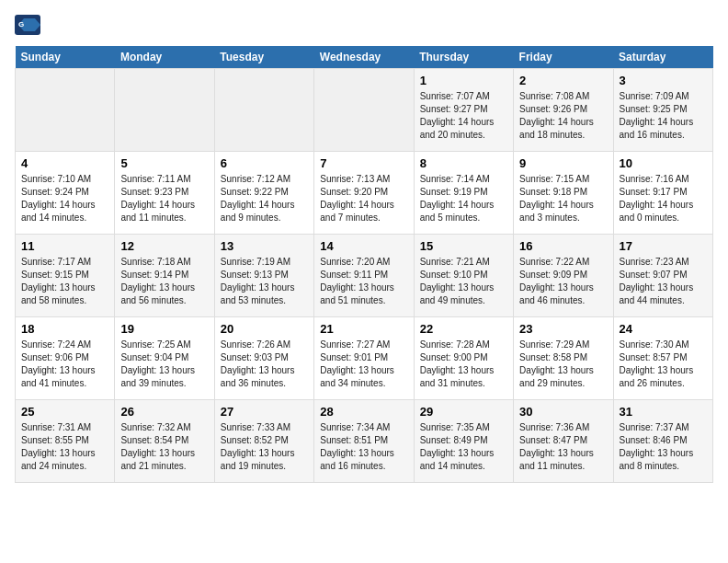 This screenshot has width=728, height=563. What do you see at coordinates (463, 97) in the screenshot?
I see `cell-info: Sunrise: 7:07 AM` at bounding box center [463, 97].